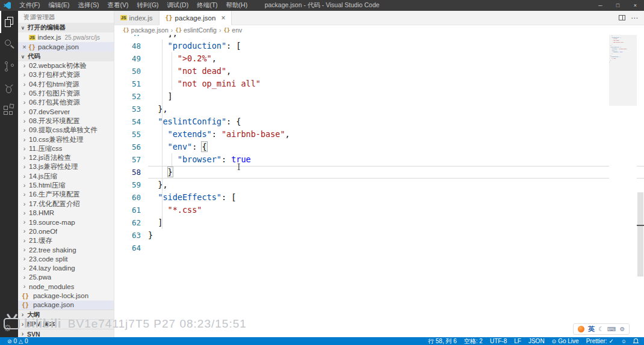 The width and height of the screenshot is (644, 345). Describe the element at coordinates (9, 22) in the screenshot. I see `activitybar-explorer` at that location.